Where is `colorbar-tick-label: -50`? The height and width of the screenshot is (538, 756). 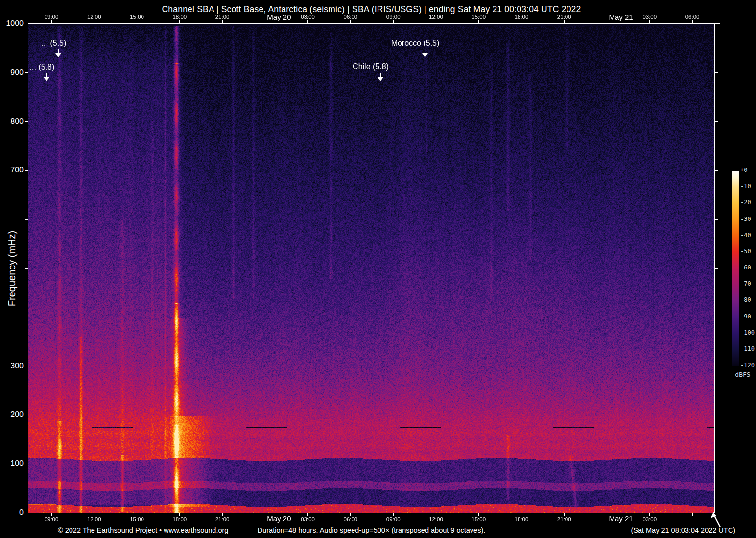 colorbar-tick-label: -50 is located at coordinates (746, 251).